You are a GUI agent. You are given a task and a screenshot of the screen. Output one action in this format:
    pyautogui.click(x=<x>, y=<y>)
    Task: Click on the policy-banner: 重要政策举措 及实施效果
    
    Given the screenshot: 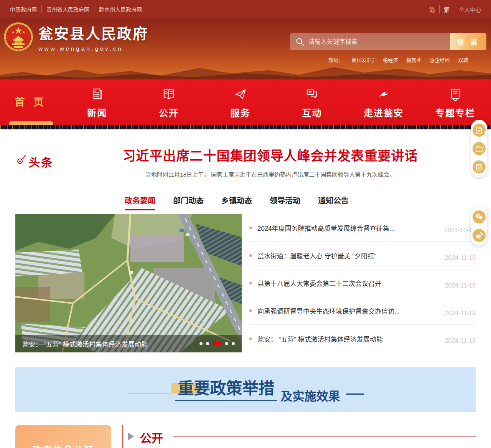 What is the action you would take?
    pyautogui.click(x=246, y=390)
    